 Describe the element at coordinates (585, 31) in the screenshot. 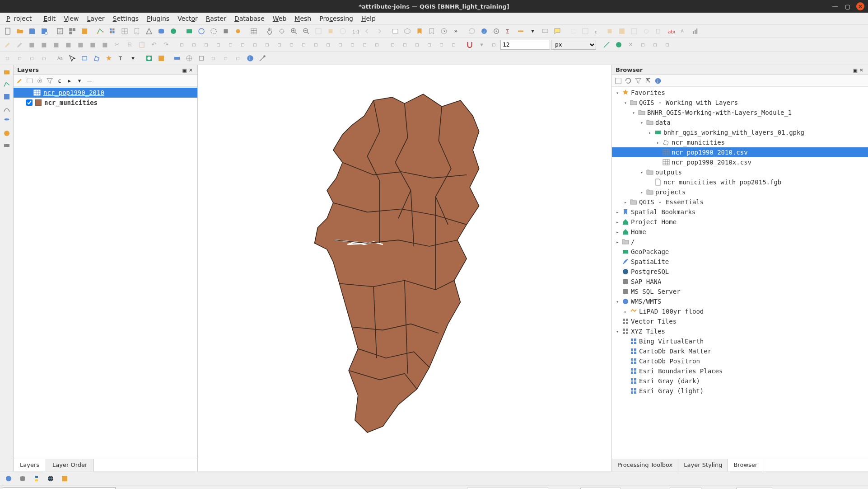

I see `select-value-icon` at that location.